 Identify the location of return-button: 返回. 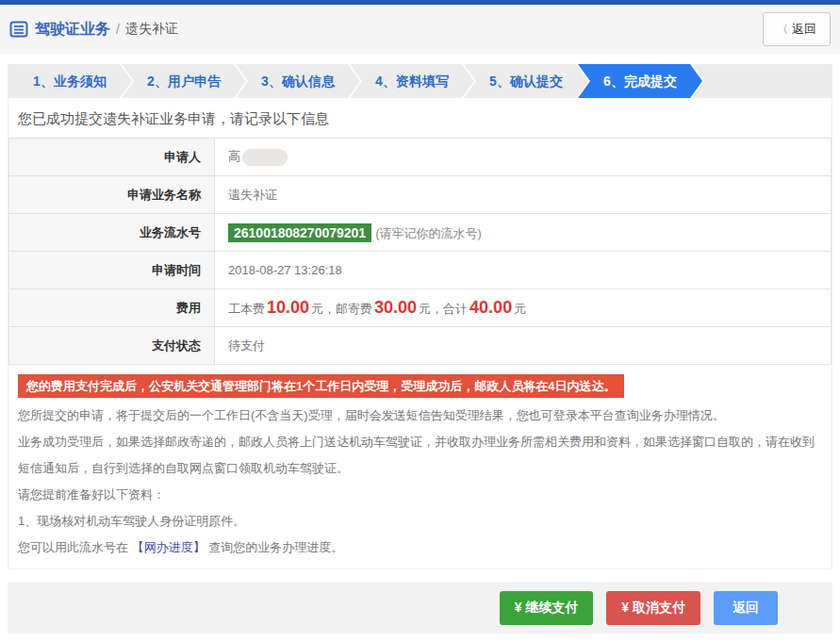
(746, 608).